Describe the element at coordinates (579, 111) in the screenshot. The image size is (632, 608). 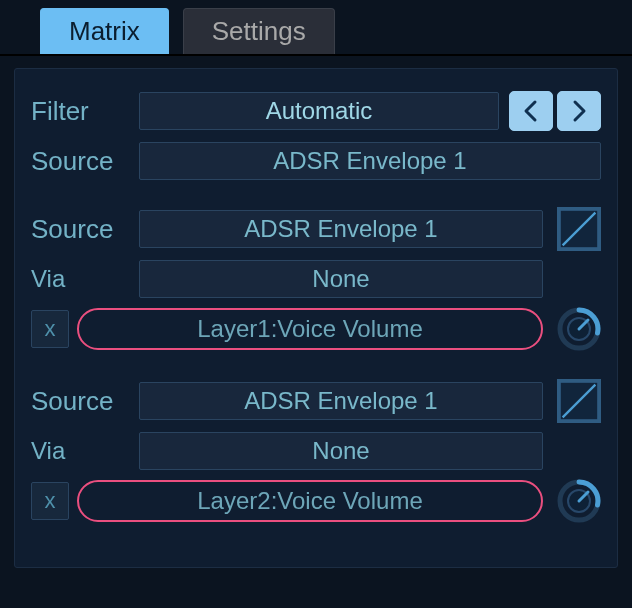
I see `filter-next-button` at that location.